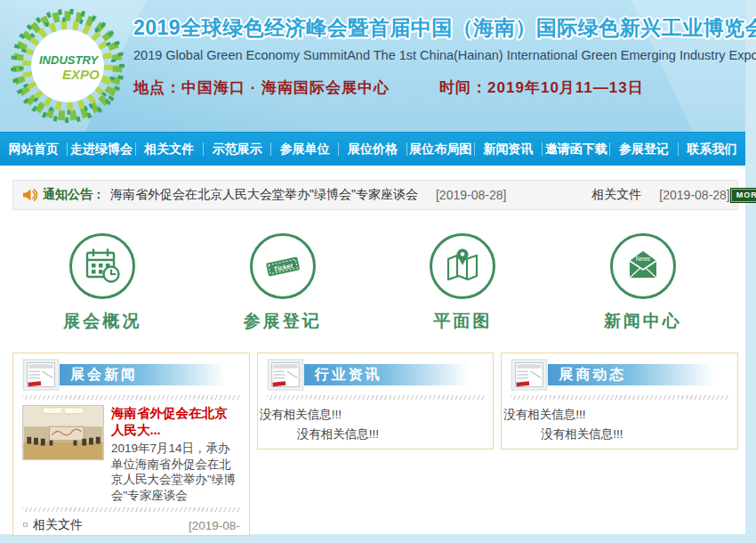  What do you see at coordinates (439, 55) in the screenshot?
I see `site-title-en: 2019 Global Green Economy SummitAnd The …` at bounding box center [439, 55].